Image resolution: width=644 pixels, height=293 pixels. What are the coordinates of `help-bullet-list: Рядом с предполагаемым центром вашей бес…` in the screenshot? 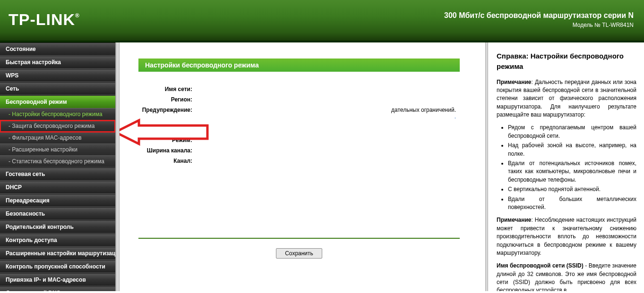 It's located at (567, 167).